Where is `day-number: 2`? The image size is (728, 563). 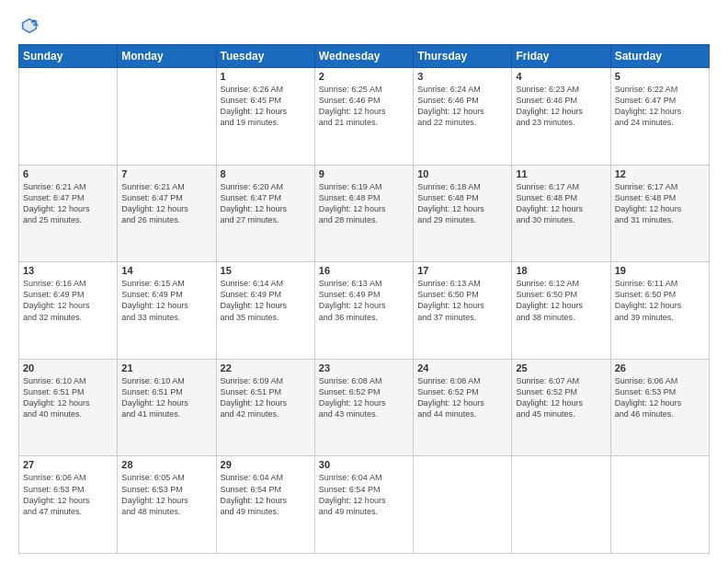
day-number: 2 is located at coordinates (364, 76).